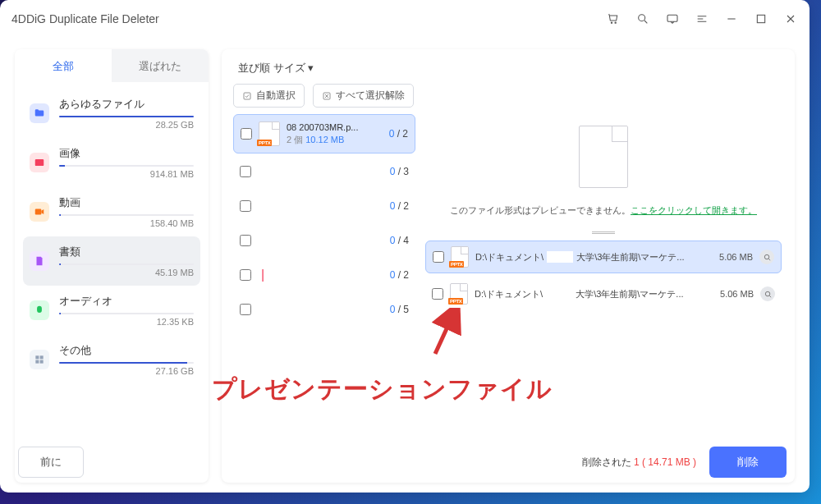 Image resolution: width=821 pixels, height=504 pixels. What do you see at coordinates (363, 95) in the screenshot?
I see `deselect-all-button: すべて選択解除` at bounding box center [363, 95].